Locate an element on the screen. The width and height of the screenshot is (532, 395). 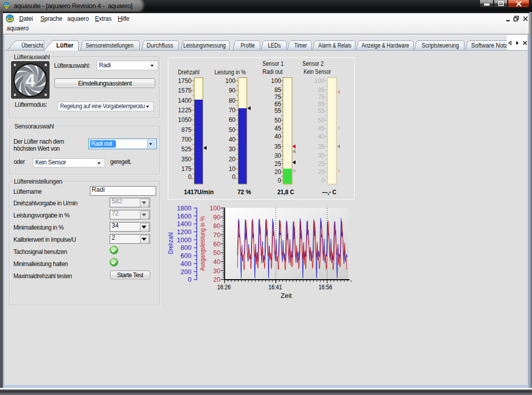
svg-text: Lüfter is located at coordinates (65, 46).